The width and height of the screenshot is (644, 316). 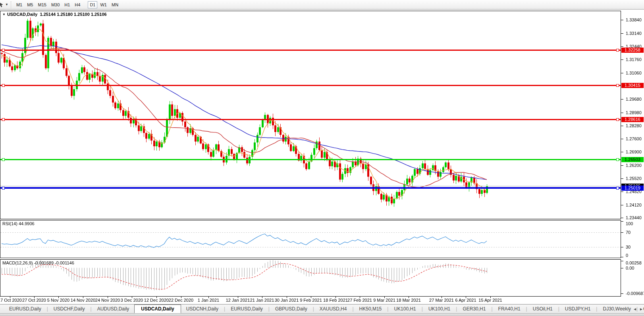 What do you see at coordinates (311, 300) in the screenshot?
I see `time-tick-label: 9 Feb 2021` at bounding box center [311, 300].